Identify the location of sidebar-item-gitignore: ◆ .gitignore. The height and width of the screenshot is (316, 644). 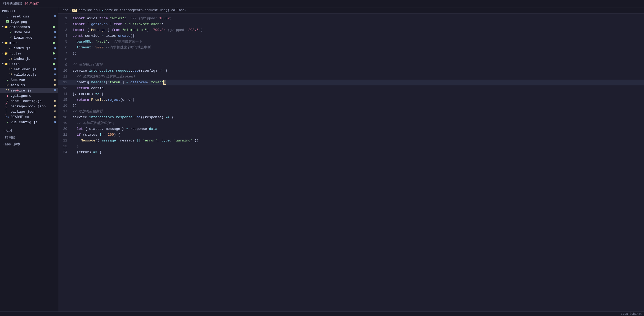
(29, 96).